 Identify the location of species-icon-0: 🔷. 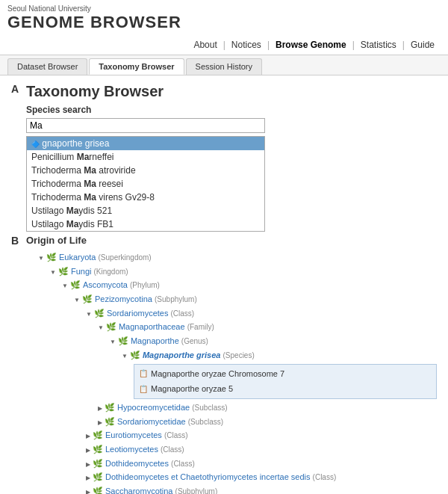
(36, 144).